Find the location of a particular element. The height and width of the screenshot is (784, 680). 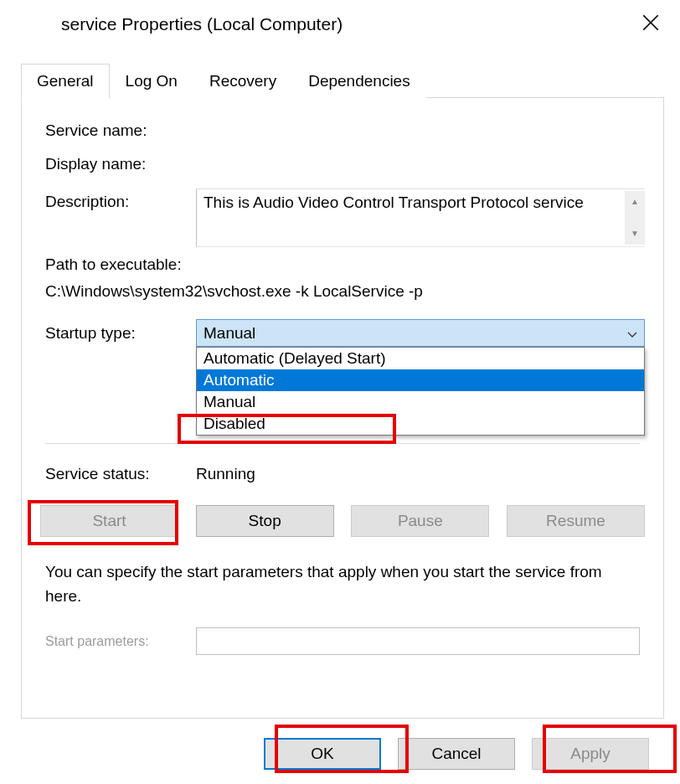

description-value: This is Audio Video Control Transport Pr… is located at coordinates (394, 203).